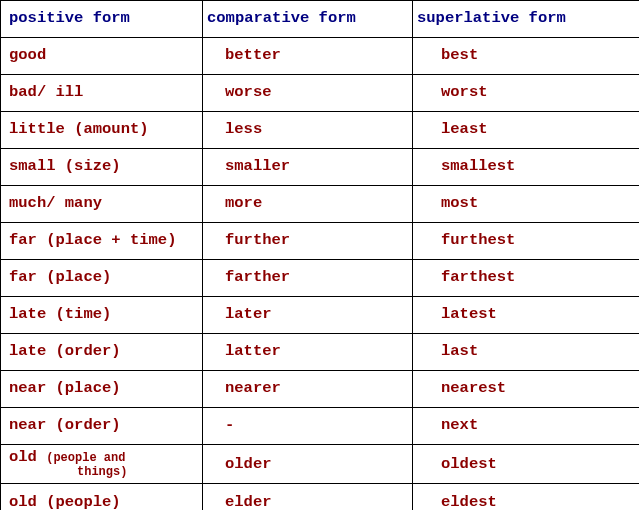 The image size is (639, 510). Describe the element at coordinates (308, 464) in the screenshot. I see `cell-comparative: older` at that location.